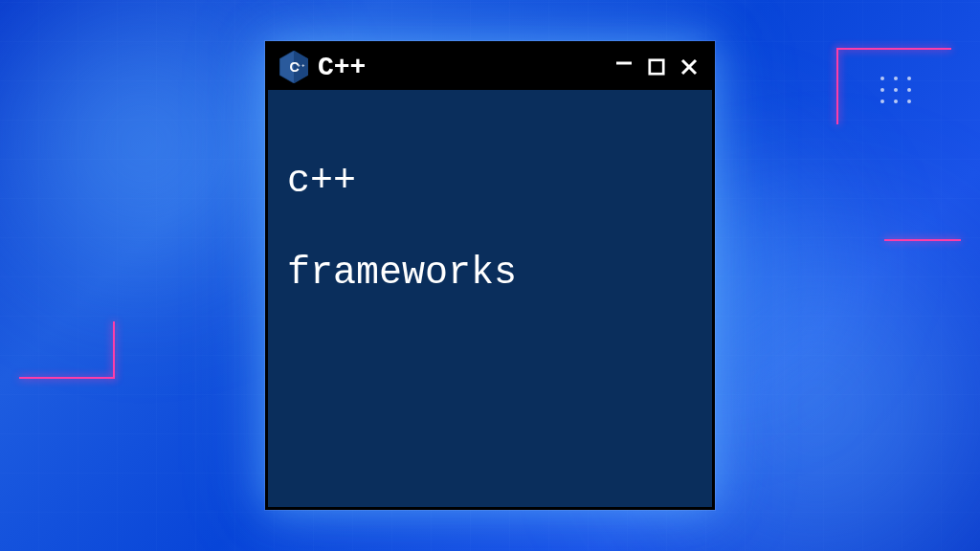 Image resolution: width=980 pixels, height=551 pixels. What do you see at coordinates (897, 90) in the screenshot?
I see `dots-decoration` at bounding box center [897, 90].